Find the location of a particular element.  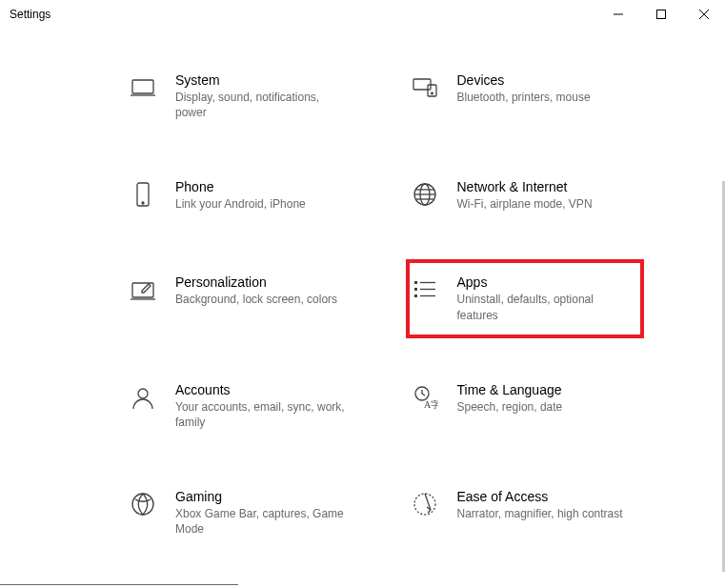

tile-text: Apps Uninstall, defaults, optional featu… is located at coordinates (544, 298).